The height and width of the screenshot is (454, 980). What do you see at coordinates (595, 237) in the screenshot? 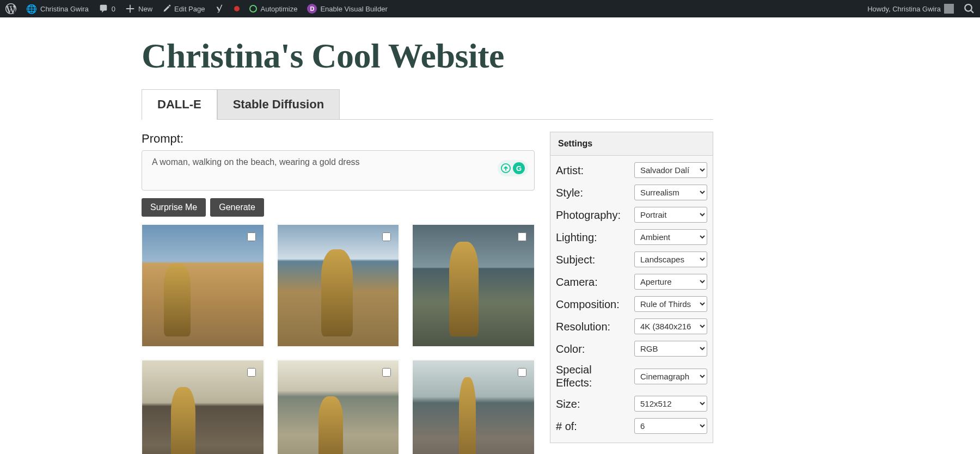
I see `lighting-label: Lighting:` at bounding box center [595, 237].